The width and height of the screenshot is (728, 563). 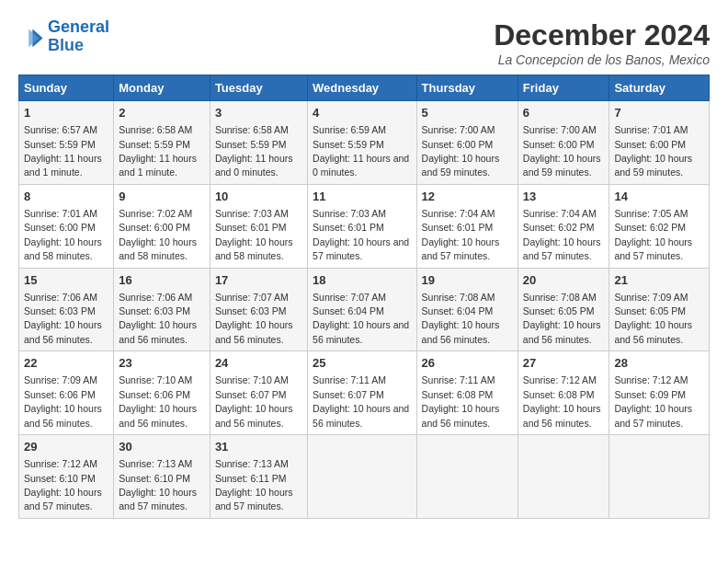 I want to click on day-number: 13, so click(x=564, y=197).